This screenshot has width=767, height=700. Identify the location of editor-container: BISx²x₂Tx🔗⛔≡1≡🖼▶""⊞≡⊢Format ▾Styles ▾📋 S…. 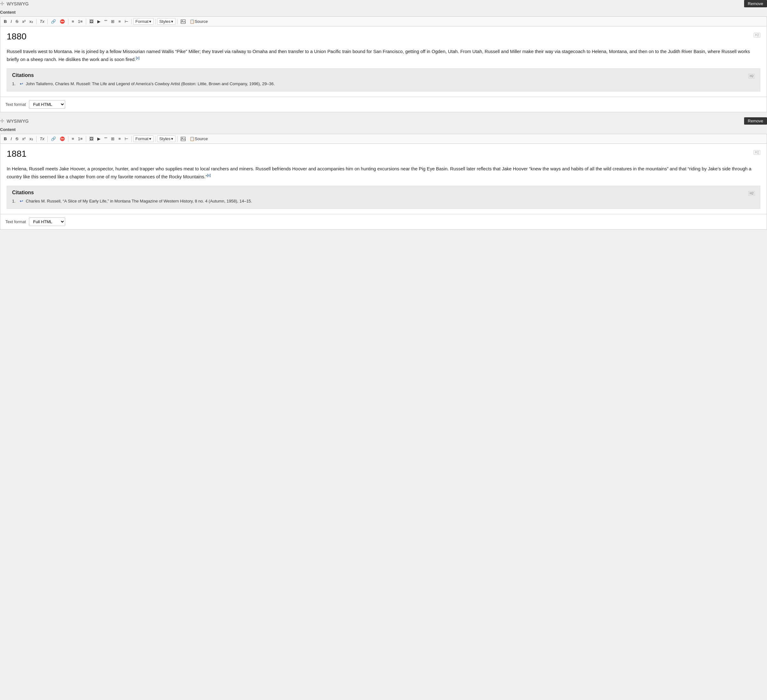
(384, 57).